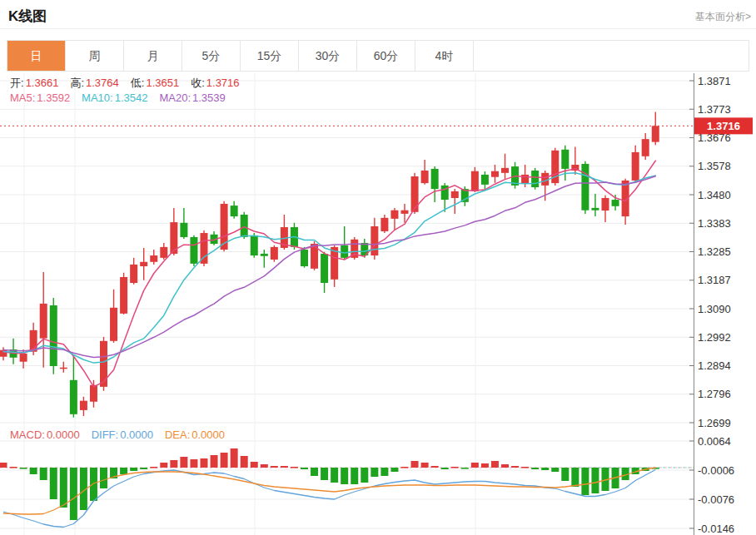 The height and width of the screenshot is (535, 756). I want to click on legend-item: MACD:0.0000, so click(45, 434).